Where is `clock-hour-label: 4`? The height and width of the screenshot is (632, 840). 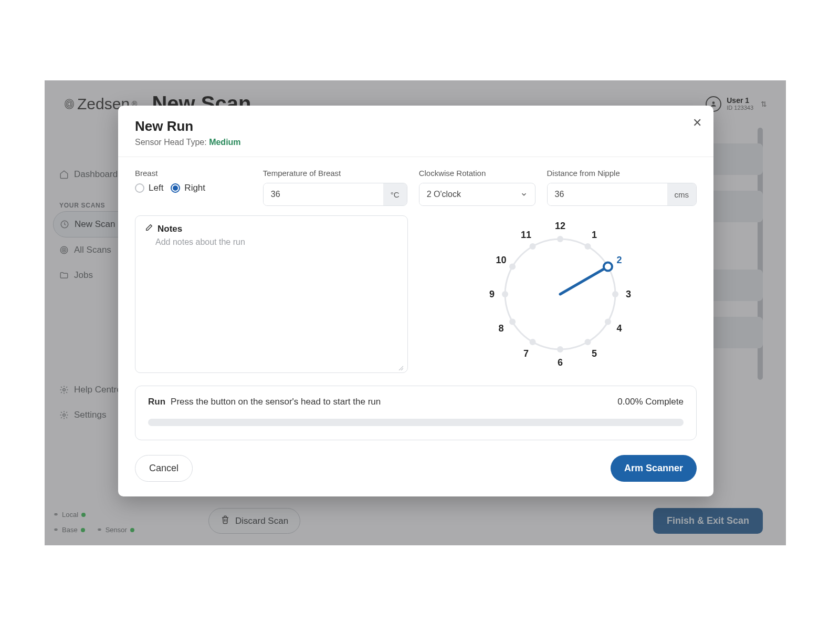
clock-hour-label: 4 is located at coordinates (620, 328).